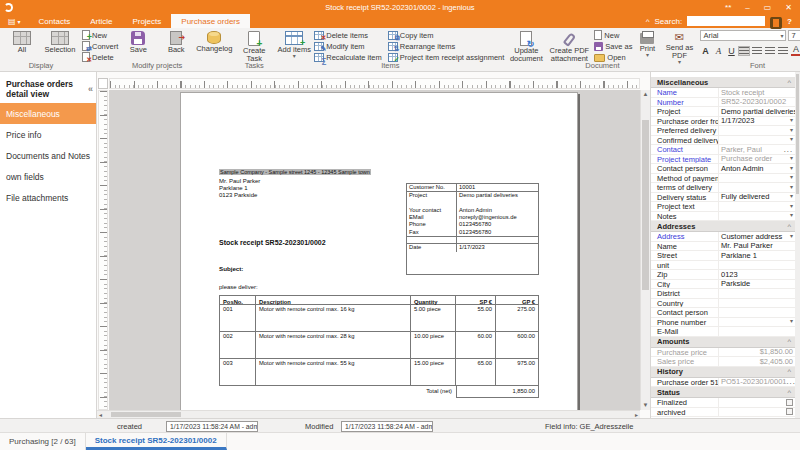 The height and width of the screenshot is (450, 800). What do you see at coordinates (757, 284) in the screenshot?
I see `field-value: Parkside ▾ ...` at bounding box center [757, 284].